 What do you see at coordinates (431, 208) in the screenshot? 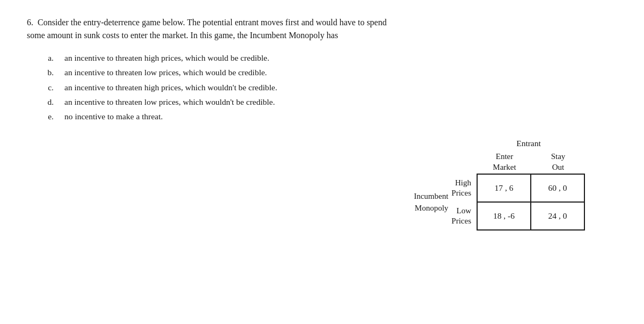
I see `row-player-label2: Monopoly` at bounding box center [431, 208].